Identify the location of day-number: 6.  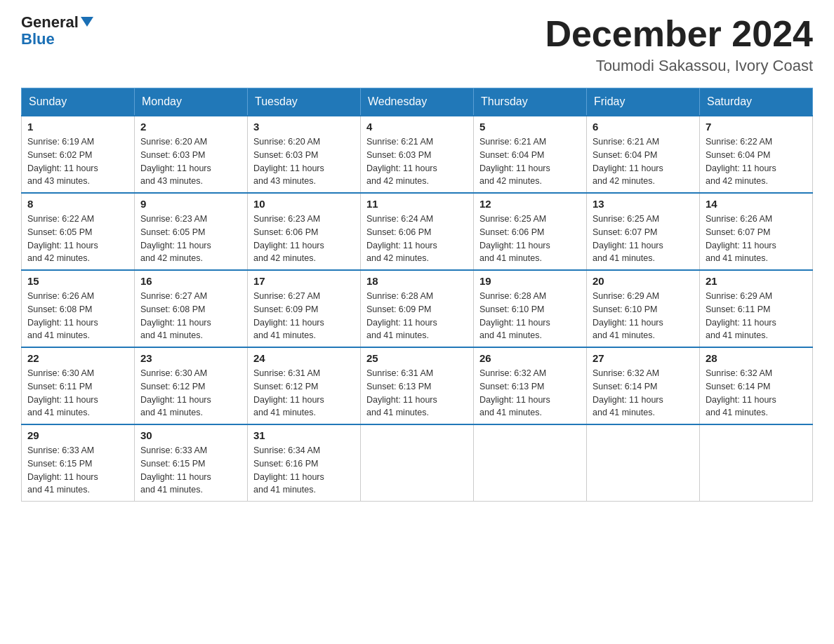
(643, 126).